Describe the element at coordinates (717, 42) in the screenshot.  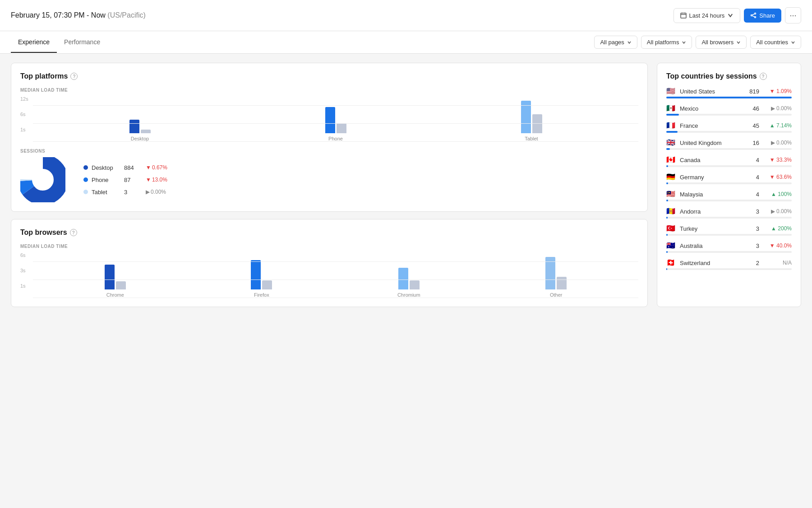
I see `all-browsers-label: All browsers` at that location.